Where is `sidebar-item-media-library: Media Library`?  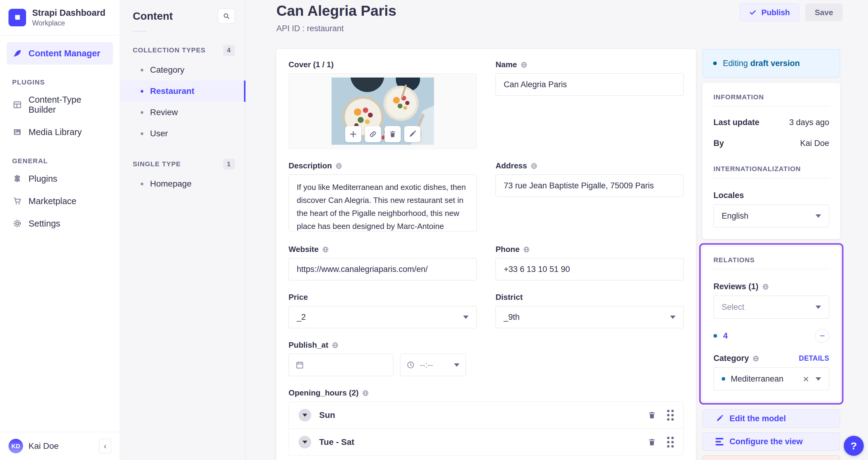
sidebar-item-media-library: Media Library is located at coordinates (60, 132).